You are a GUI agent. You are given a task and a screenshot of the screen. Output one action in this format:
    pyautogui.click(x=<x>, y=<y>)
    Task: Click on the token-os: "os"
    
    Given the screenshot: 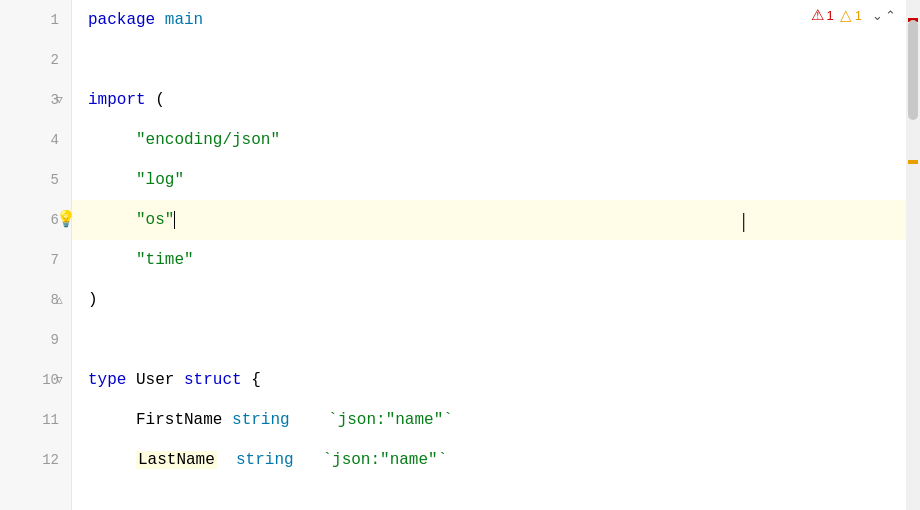 What is the action you would take?
    pyautogui.click(x=155, y=220)
    